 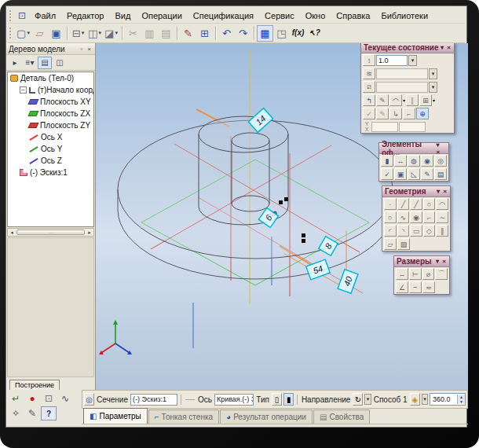 I want to click on grid-icon: ⊞, so click(x=426, y=101).